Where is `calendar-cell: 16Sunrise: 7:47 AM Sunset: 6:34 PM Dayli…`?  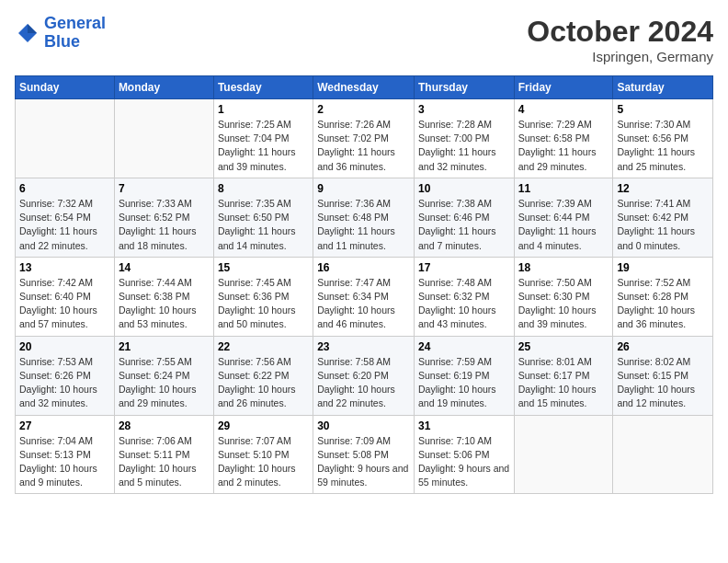
calendar-cell: 16Sunrise: 7:47 AM Sunset: 6:34 PM Dayli… is located at coordinates (364, 296).